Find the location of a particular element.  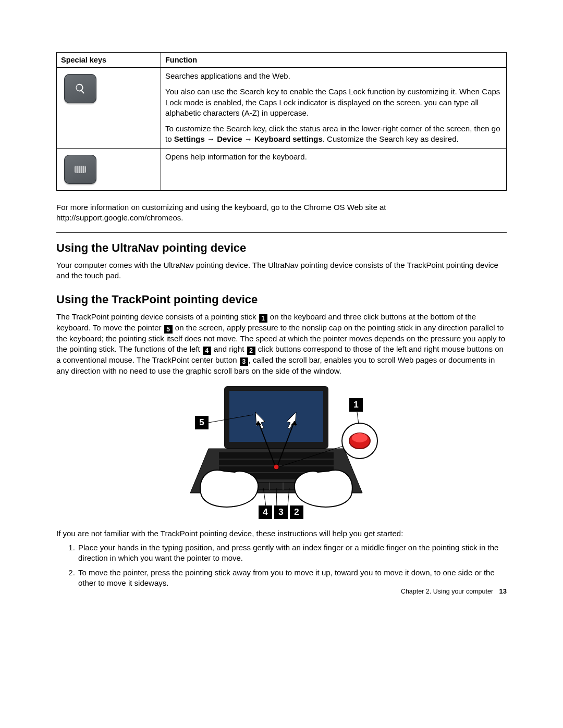

callout-5: 5 is located at coordinates (202, 423).